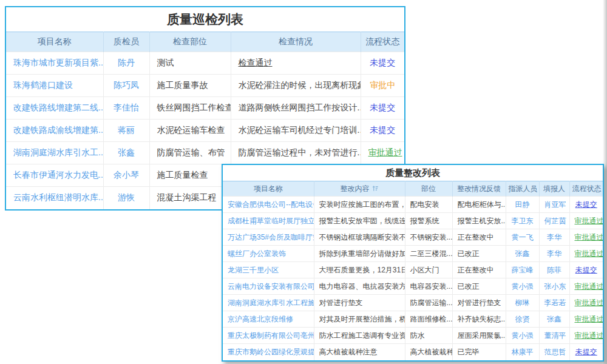  What do you see at coordinates (413, 238) in the screenshot?
I see `table-row: 万达广场35#会所及咖啡厅空...不锈钢边框玻璃隔断安装不牢...不锈钢安装..…` at bounding box center [413, 238].